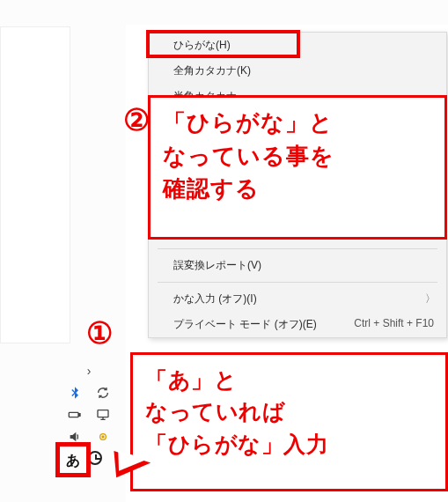 The image size is (448, 502). Describe the element at coordinates (103, 393) in the screenshot. I see `sync-icon` at that location.